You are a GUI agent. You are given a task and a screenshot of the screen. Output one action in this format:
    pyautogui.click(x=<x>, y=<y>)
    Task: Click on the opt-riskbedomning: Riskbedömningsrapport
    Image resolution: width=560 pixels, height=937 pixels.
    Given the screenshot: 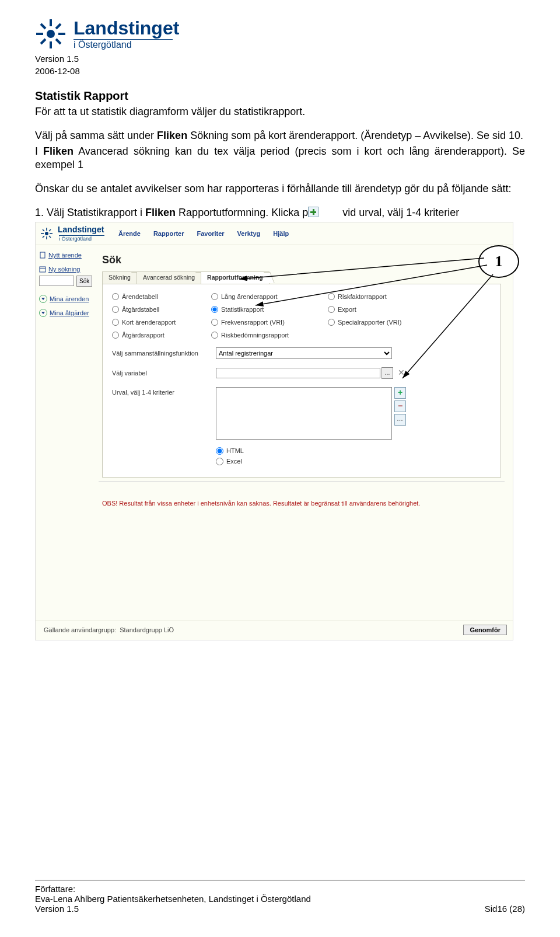 What is the action you would take?
    pyautogui.click(x=270, y=335)
    